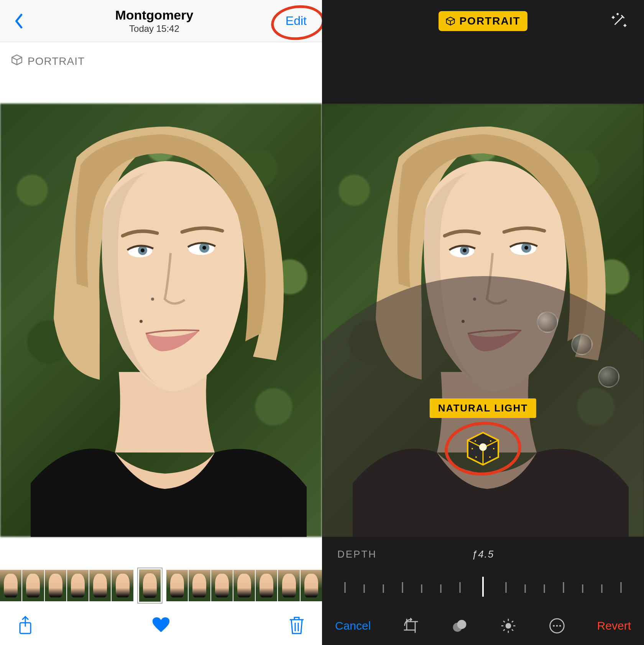 The width and height of the screenshot is (644, 645). Describe the element at coordinates (557, 626) in the screenshot. I see `more-button` at that location.